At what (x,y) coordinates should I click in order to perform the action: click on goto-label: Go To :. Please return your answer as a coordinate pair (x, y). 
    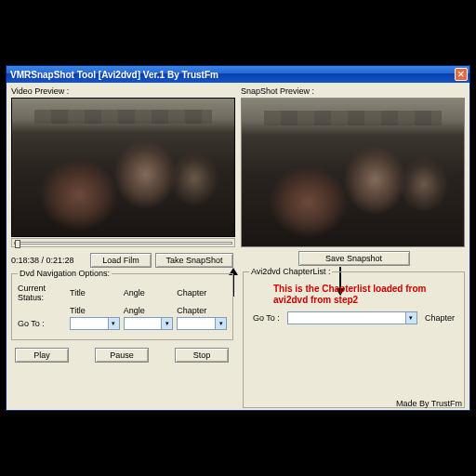
    Looking at the image, I should click on (42, 324).